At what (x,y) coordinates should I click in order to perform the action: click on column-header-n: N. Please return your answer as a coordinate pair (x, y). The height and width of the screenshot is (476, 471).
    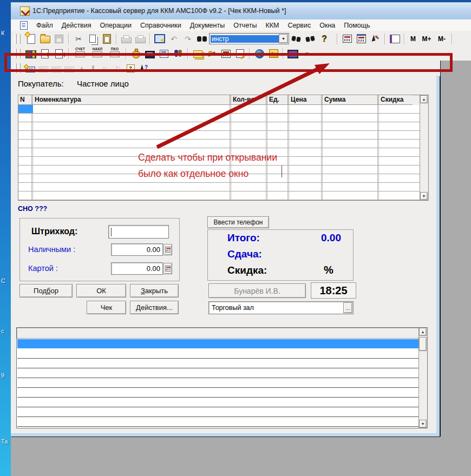
    Looking at the image, I should click on (26, 100).